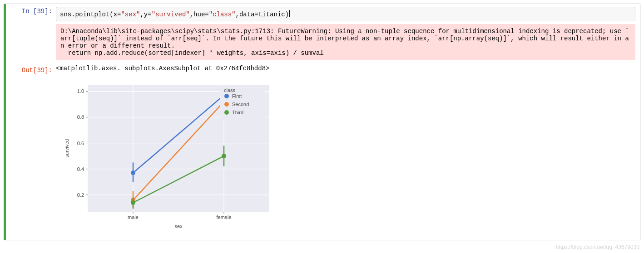  I want to click on arg-hue-key: hue, so click(199, 15).